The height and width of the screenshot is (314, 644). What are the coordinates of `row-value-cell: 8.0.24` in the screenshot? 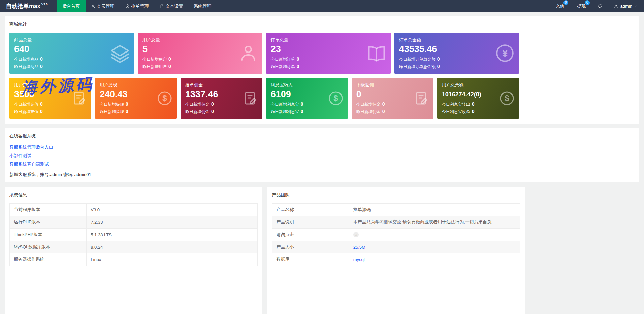 It's located at (172, 247).